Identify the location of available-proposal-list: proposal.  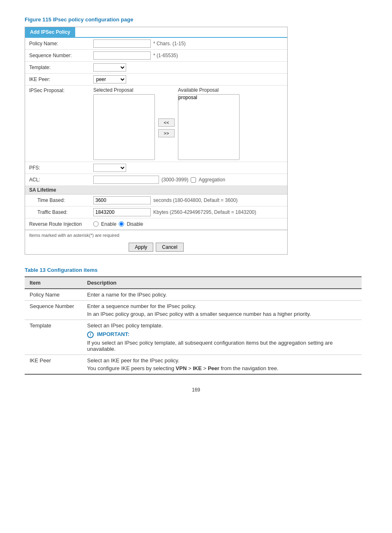
(209, 127).